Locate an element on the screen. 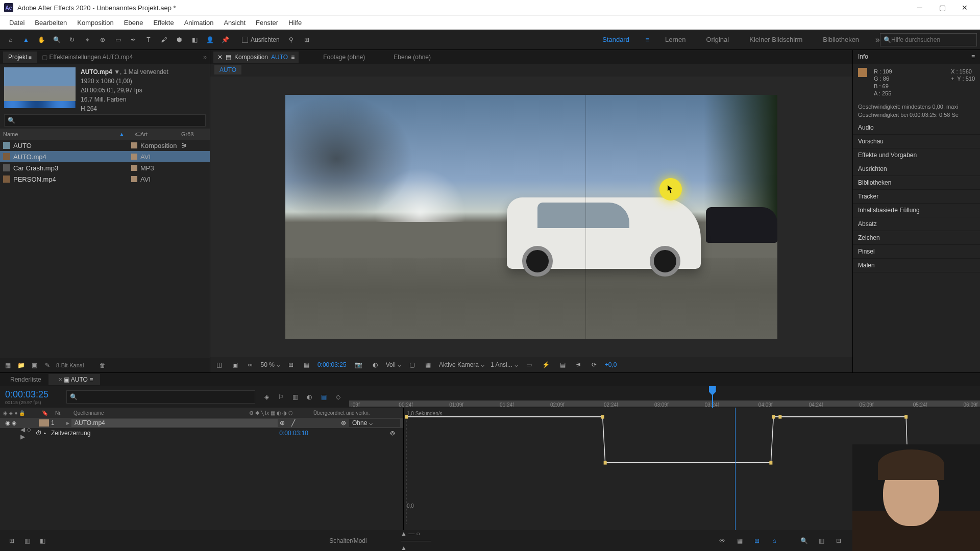 The image size is (980, 551). align-checkbox: Ausrichten is located at coordinates (261, 40).